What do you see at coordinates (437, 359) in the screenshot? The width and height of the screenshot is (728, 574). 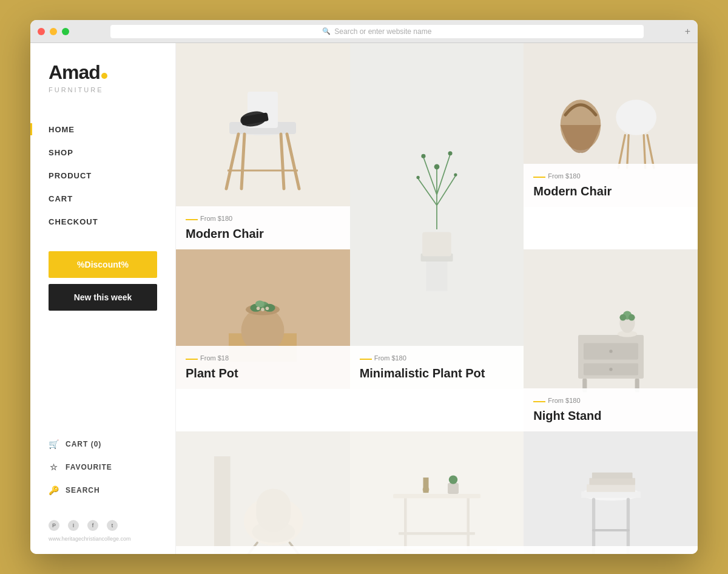 I see `from-line-2: From $180` at bounding box center [437, 359].